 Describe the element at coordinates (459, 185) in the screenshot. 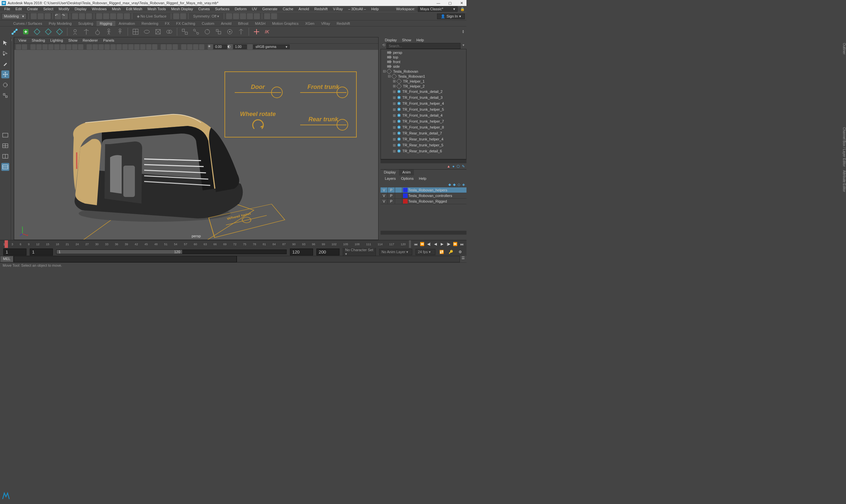

I see `layer-new-empty-icon: ◇` at that location.